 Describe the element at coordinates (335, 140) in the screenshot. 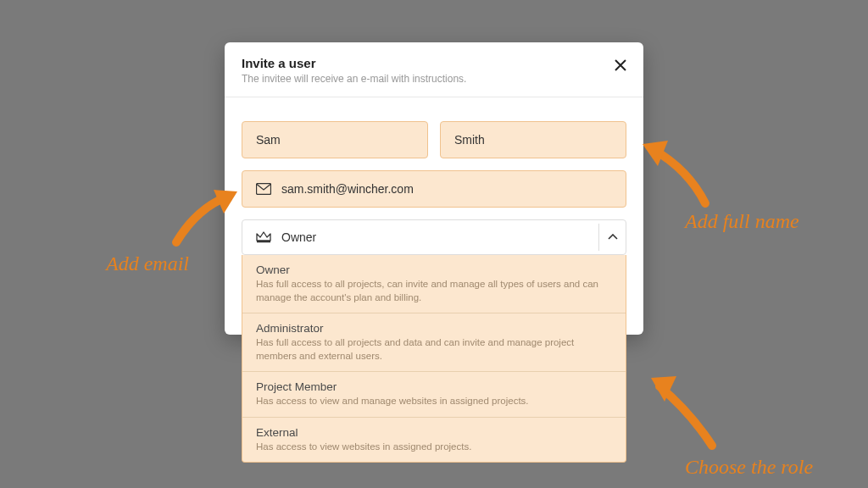

I see `first-name-input: Sam` at that location.